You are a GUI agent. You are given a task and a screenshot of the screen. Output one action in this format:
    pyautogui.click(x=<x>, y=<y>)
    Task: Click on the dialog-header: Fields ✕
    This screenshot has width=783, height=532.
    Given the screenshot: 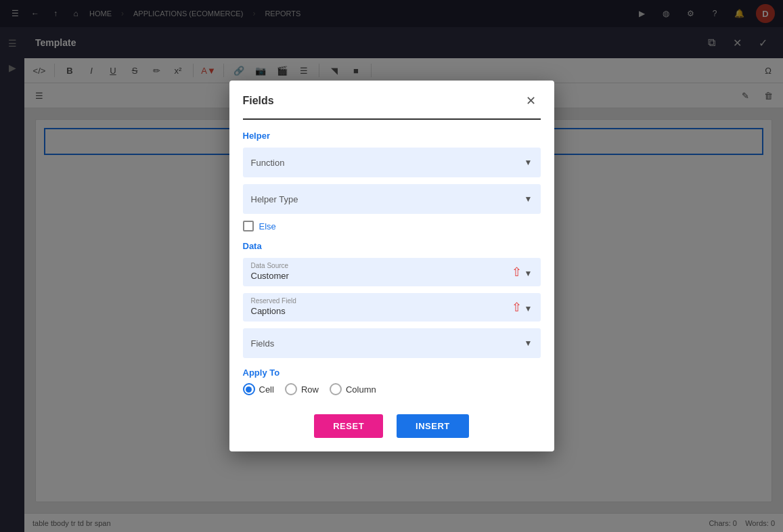 What is the action you would take?
    pyautogui.click(x=392, y=95)
    